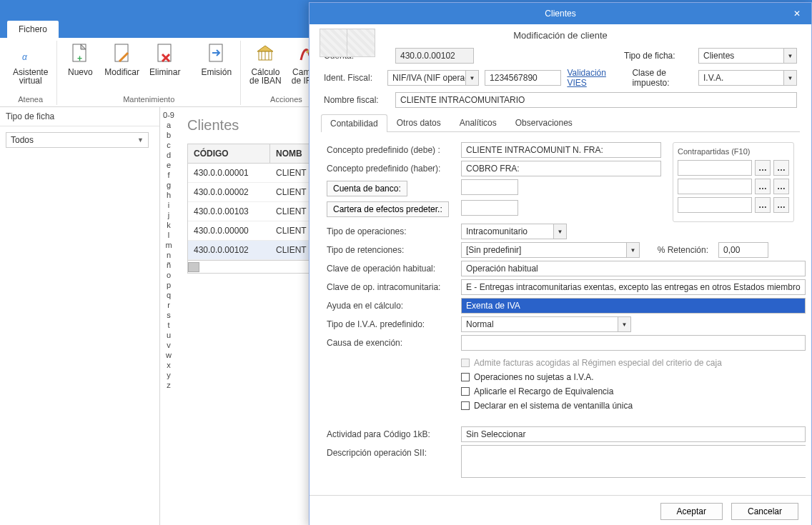 The width and height of the screenshot is (812, 525). What do you see at coordinates (544, 123) in the screenshot?
I see `tab-observaciones: Observaciones` at bounding box center [544, 123].